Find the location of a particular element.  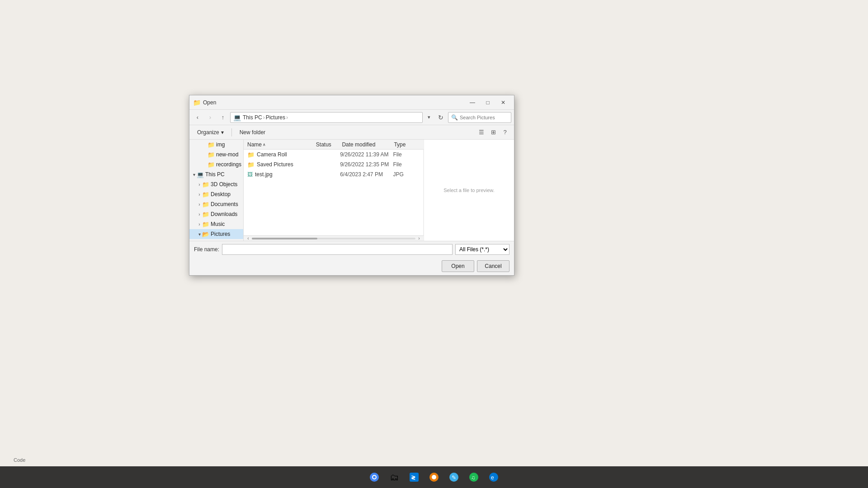

table-row: 📁 Saved Pictures 9/26/2022 12:35 PM File is located at coordinates (334, 164).